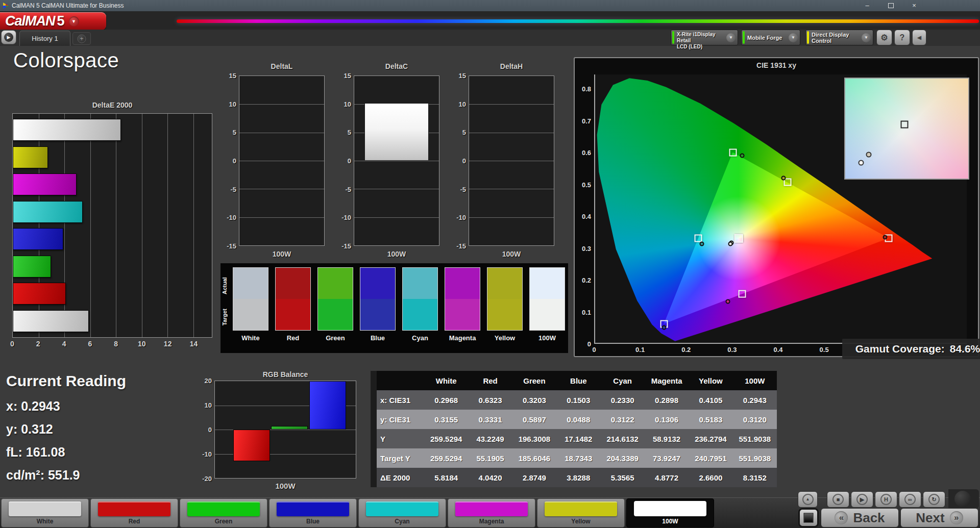 This screenshot has height=528, width=980. What do you see at coordinates (807, 499) in the screenshot?
I see `panel-up-button: ▲` at bounding box center [807, 499].